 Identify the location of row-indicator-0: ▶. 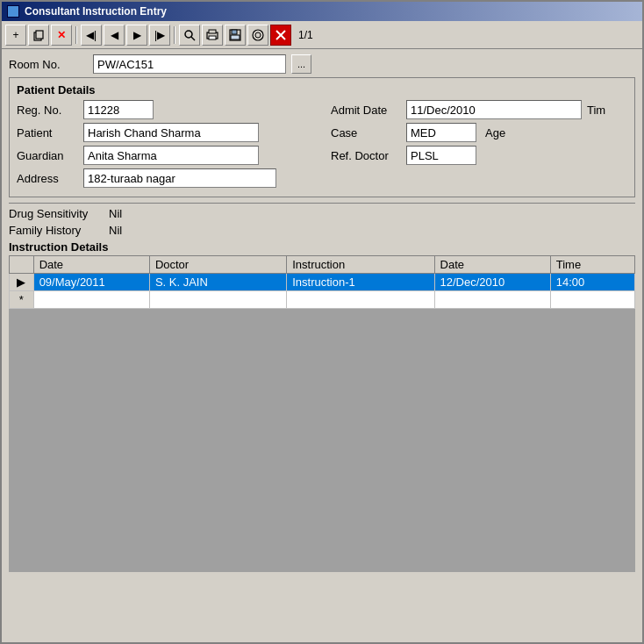
(22, 283).